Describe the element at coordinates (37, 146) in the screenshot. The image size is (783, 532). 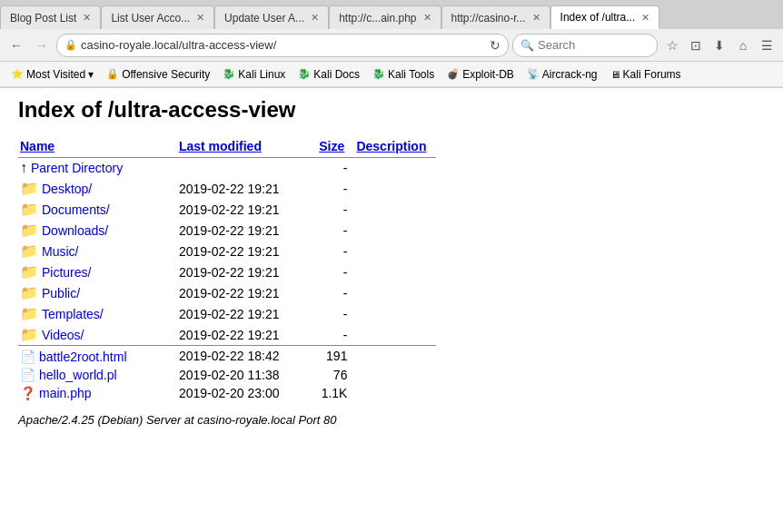
I see `sort-name-link: Name` at that location.